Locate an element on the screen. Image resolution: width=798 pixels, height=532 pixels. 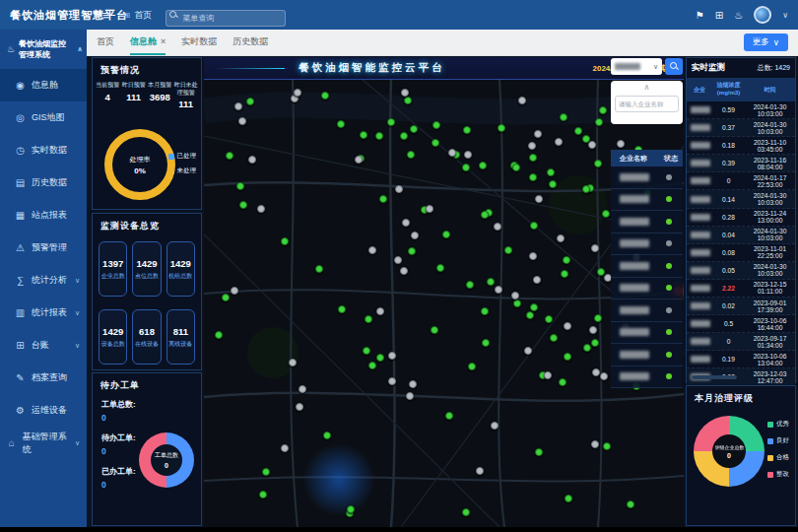
scrollbar is located at coordinates (714, 377).